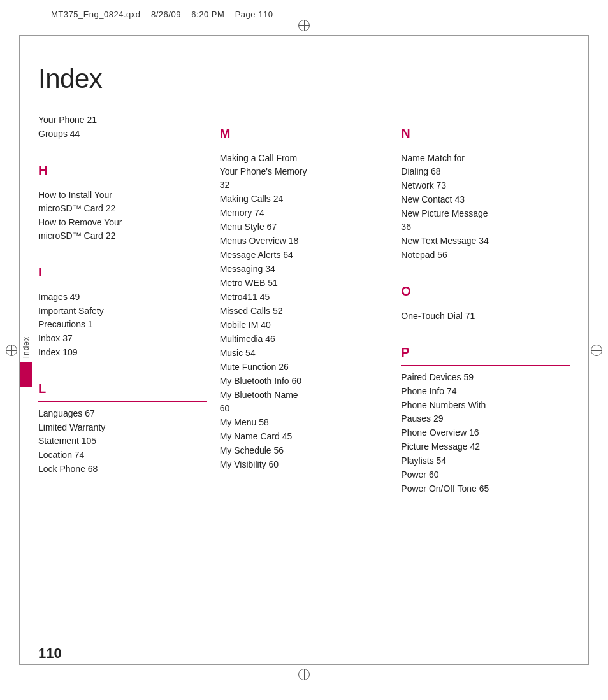 The width and height of the screenshot is (608, 700). What do you see at coordinates (486, 377) in the screenshot?
I see `entry-paired-devices: Paired Devices 59` at bounding box center [486, 377].